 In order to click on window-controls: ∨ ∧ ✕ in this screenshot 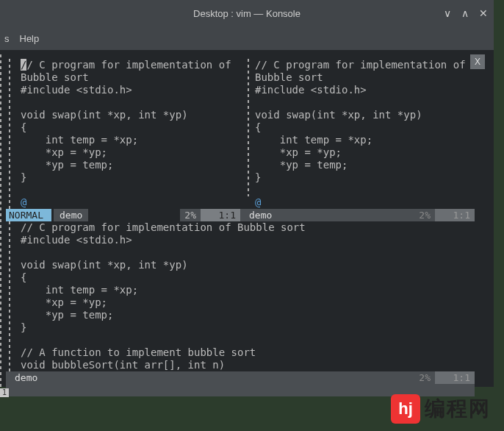, I will do `click(466, 13)`.